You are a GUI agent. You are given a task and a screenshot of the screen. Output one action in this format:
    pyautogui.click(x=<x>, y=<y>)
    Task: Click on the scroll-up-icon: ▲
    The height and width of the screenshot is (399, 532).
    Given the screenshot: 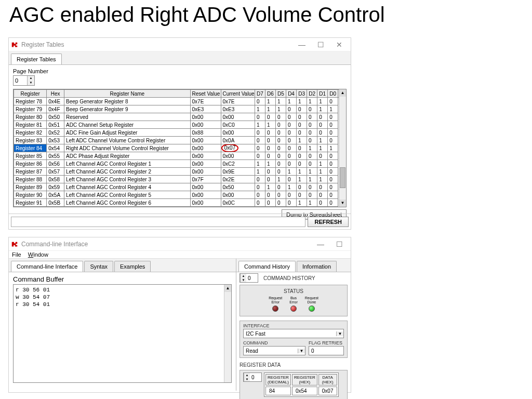 What is the action you would take?
    pyautogui.click(x=343, y=93)
    